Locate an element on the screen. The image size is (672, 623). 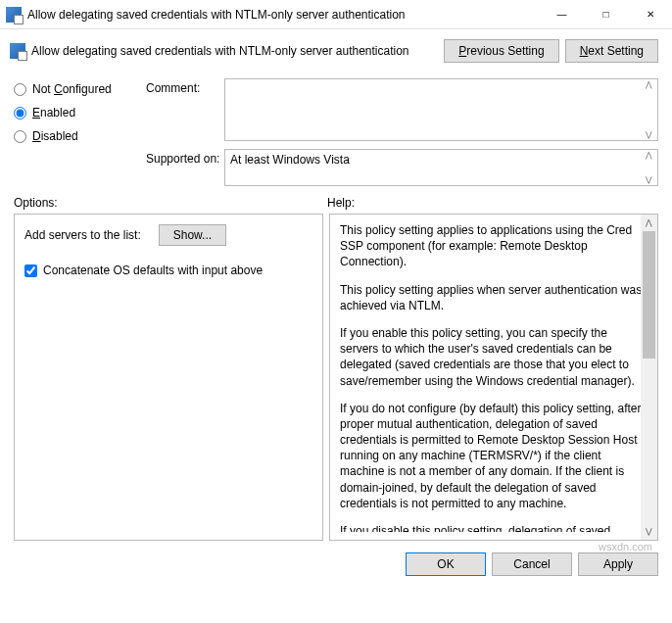
apply-button: Apply is located at coordinates (618, 564).